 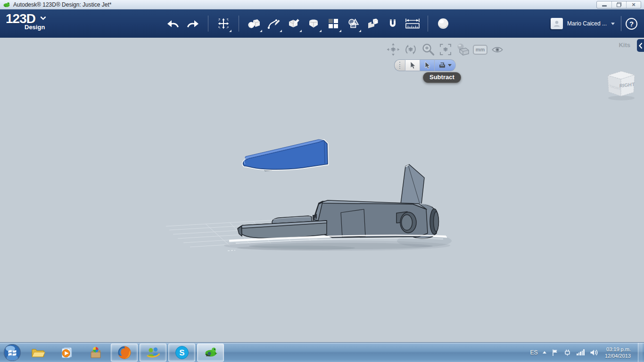 I want to click on minimize-icon, so click(x=604, y=6).